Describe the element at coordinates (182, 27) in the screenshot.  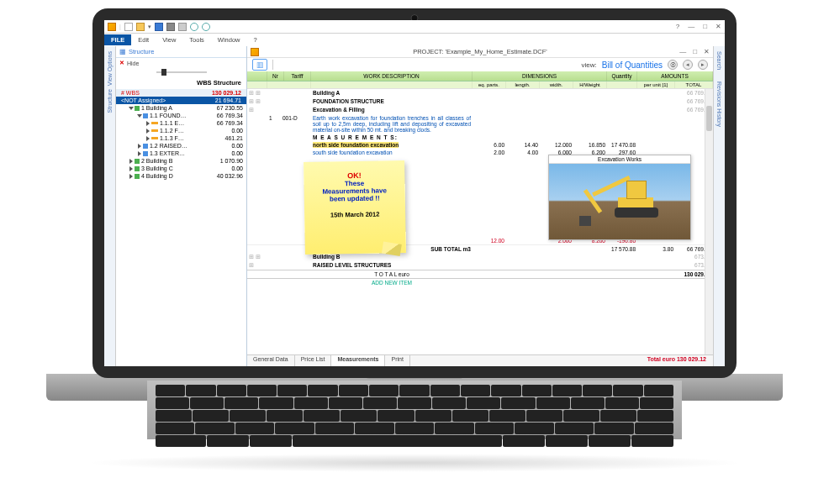
I see `tools-icon` at that location.